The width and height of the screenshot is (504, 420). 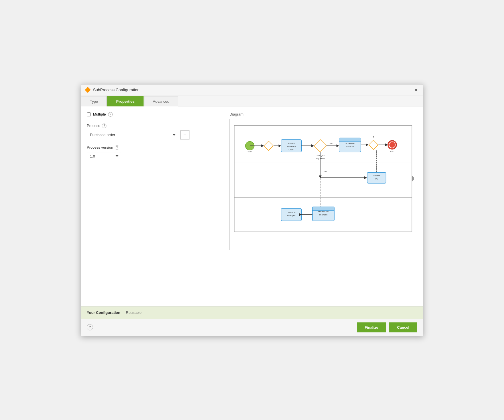 I want to click on app-icon: 🔶, so click(x=88, y=90).